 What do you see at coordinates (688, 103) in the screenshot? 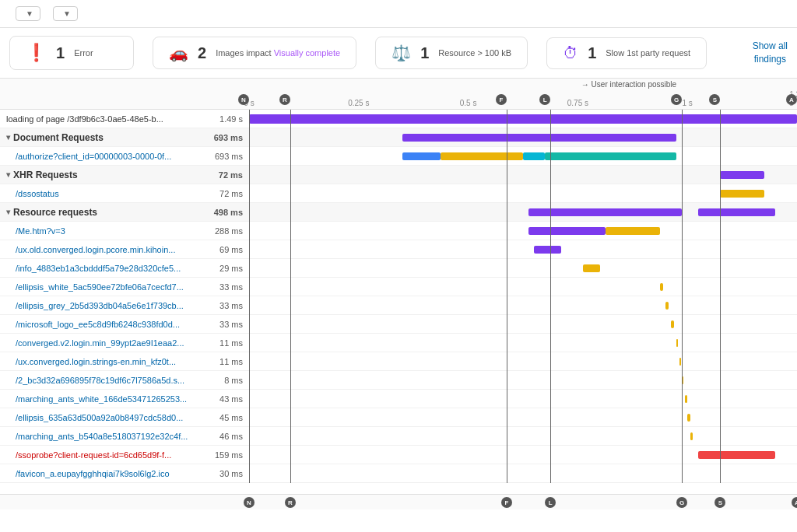
I see `time-label-4: 1 s` at bounding box center [688, 103].